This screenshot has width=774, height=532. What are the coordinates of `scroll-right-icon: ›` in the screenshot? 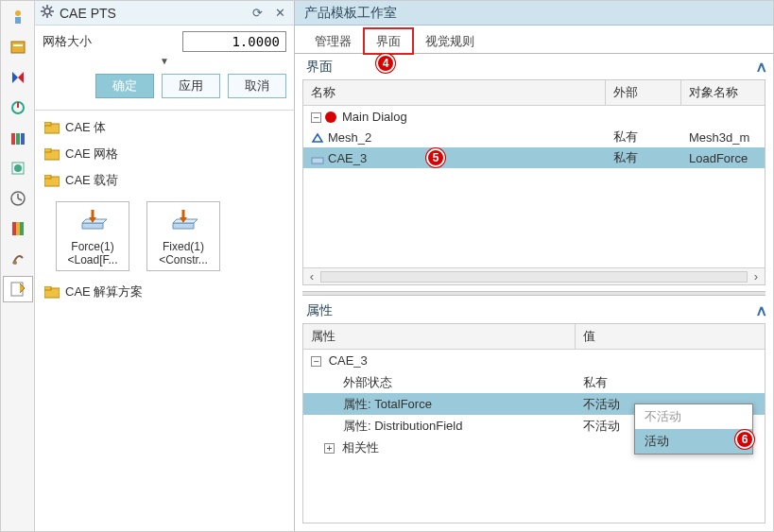 It's located at (756, 276).